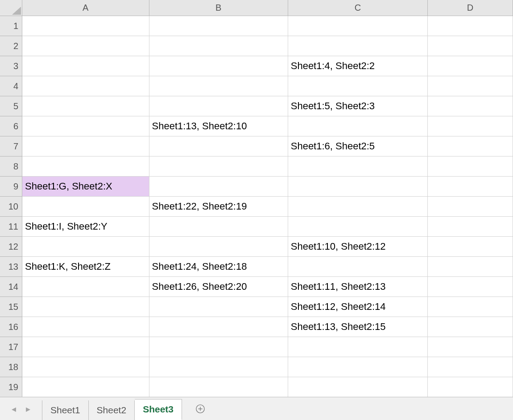 This screenshot has height=420, width=513. Describe the element at coordinates (358, 8) in the screenshot. I see `column-header-C: C` at that location.